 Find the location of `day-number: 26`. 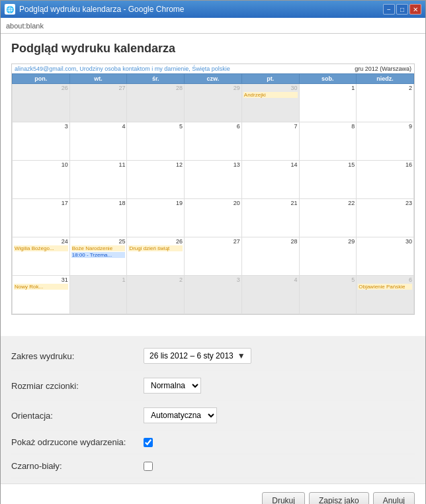

day-number: 26 is located at coordinates (155, 241).